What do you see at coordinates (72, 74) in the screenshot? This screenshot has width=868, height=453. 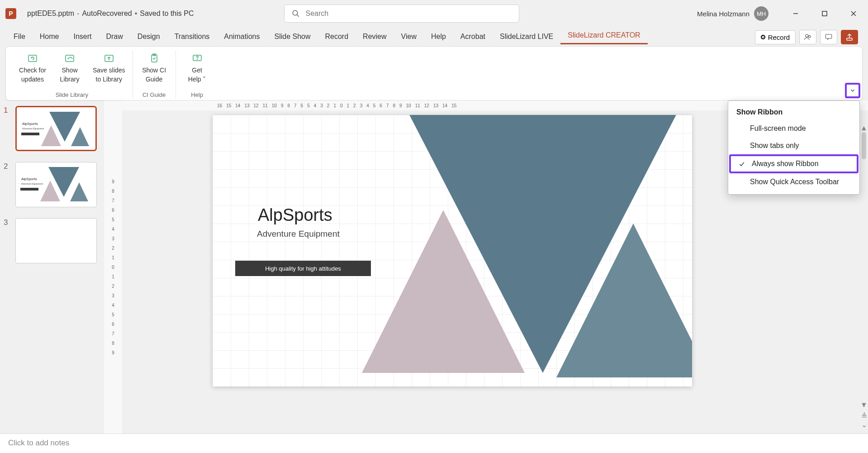 I see `ribbon-group-slide-library: Check for updates Show Library Save slid…` at bounding box center [72, 74].